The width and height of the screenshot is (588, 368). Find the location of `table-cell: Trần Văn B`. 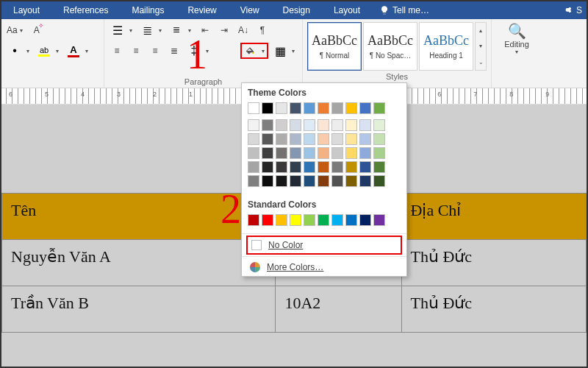

table-cell: Trần Văn B is located at coordinates (139, 309).